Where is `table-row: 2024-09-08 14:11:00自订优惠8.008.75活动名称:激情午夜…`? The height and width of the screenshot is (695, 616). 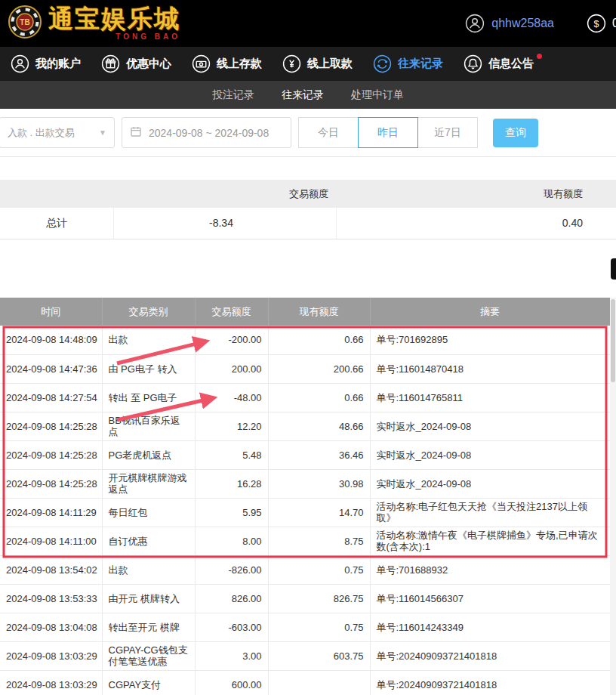
table-row: 2024-09-08 14:11:00自订优惠8.008.75活动名称:激情午夜… is located at coordinates (305, 541).